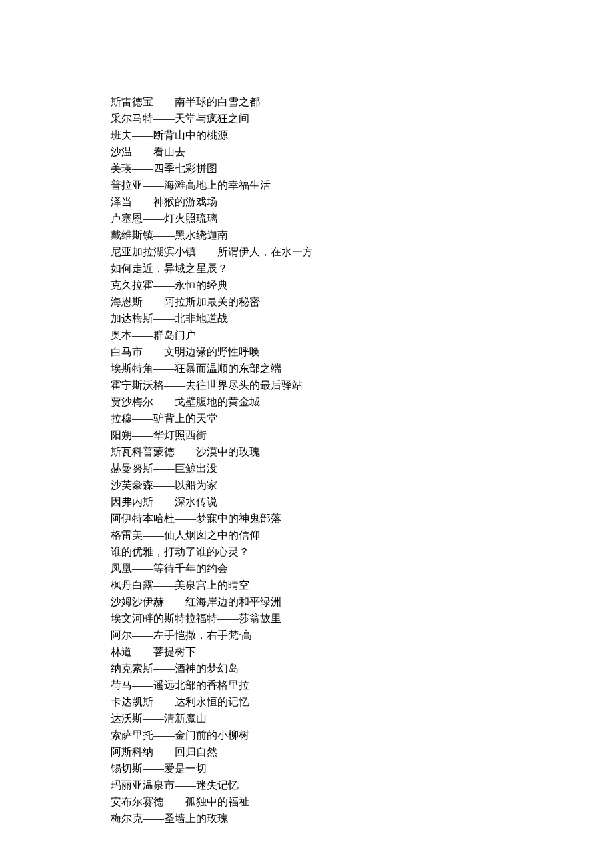 The width and height of the screenshot is (613, 868). I want to click on text-line: 加达梅斯——北非地道战, so click(362, 319).